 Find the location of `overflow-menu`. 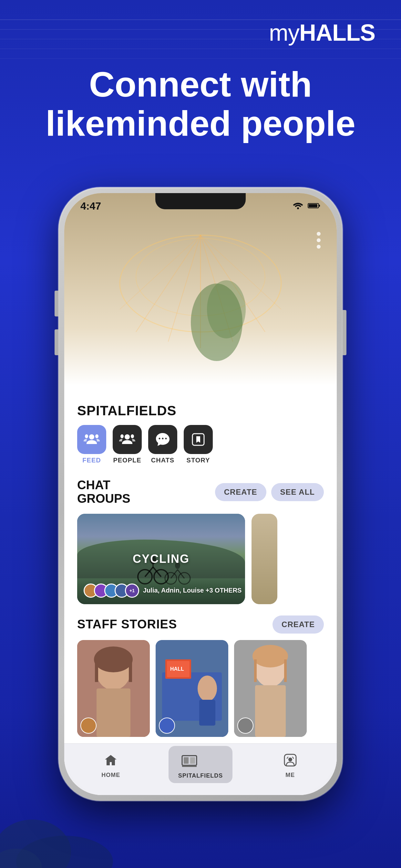

overflow-menu is located at coordinates (319, 240).